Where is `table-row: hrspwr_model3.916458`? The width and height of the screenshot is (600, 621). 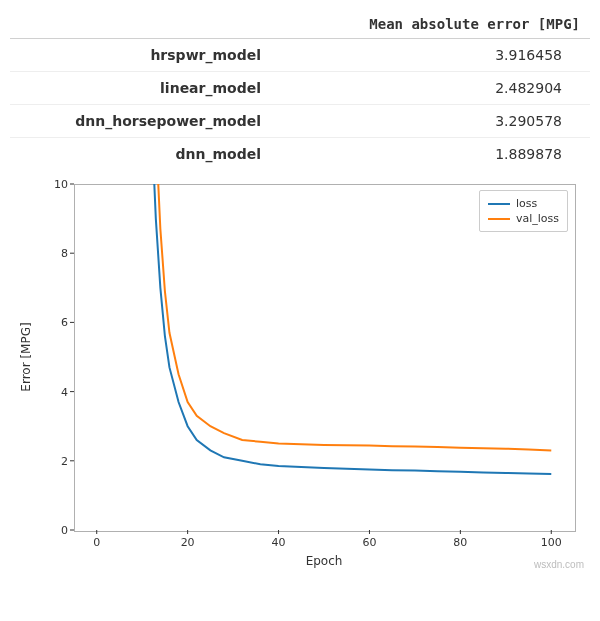
table-row: hrspwr_model3.916458 is located at coordinates (300, 56).